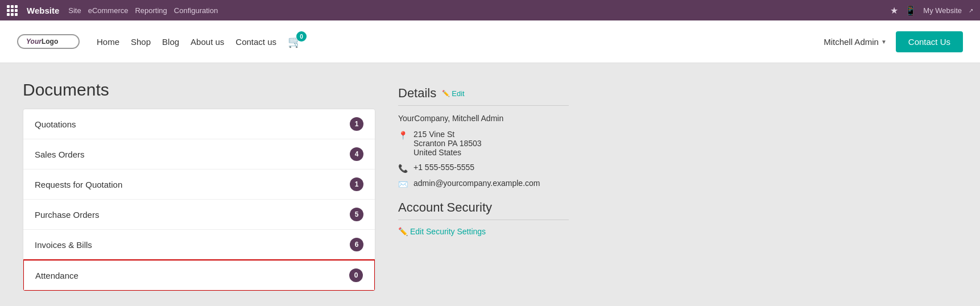 The height and width of the screenshot is (306, 980). What do you see at coordinates (57, 275) in the screenshot?
I see `doc-item-label: Attendance` at bounding box center [57, 275].